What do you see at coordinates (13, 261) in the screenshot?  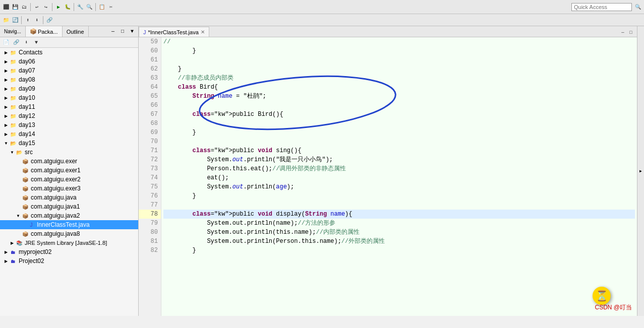 I see `project-icon-project02: 🖿` at bounding box center [13, 261].